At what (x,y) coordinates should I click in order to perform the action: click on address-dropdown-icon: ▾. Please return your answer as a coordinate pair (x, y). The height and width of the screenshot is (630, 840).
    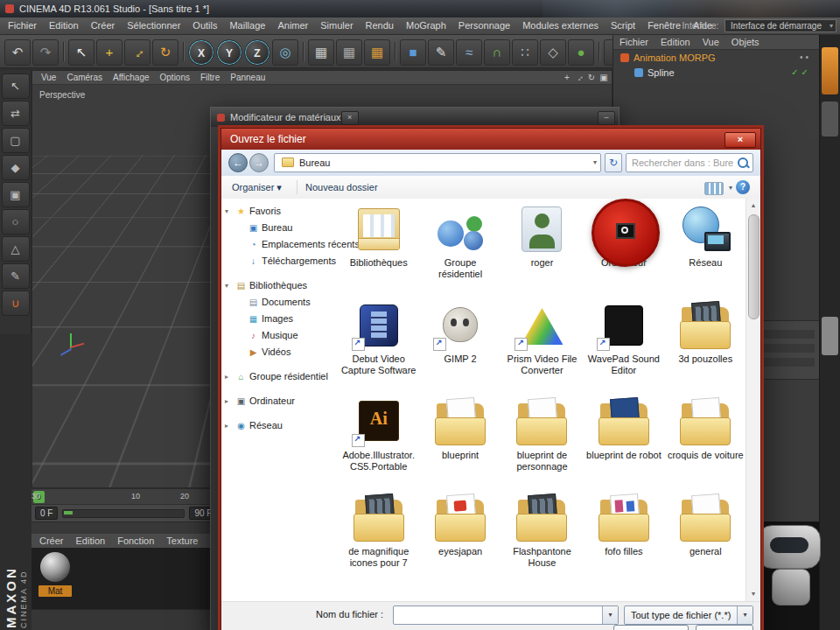
    Looking at the image, I should click on (595, 163).